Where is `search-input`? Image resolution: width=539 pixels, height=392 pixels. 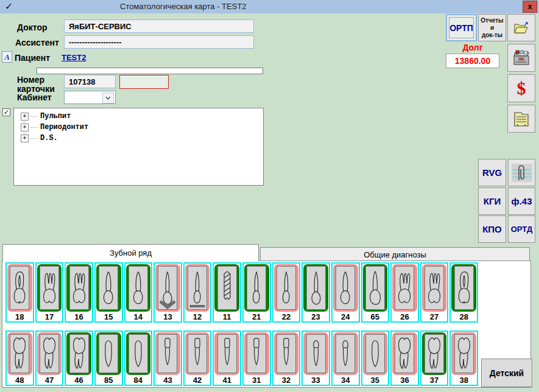 search-input is located at coordinates (150, 71).